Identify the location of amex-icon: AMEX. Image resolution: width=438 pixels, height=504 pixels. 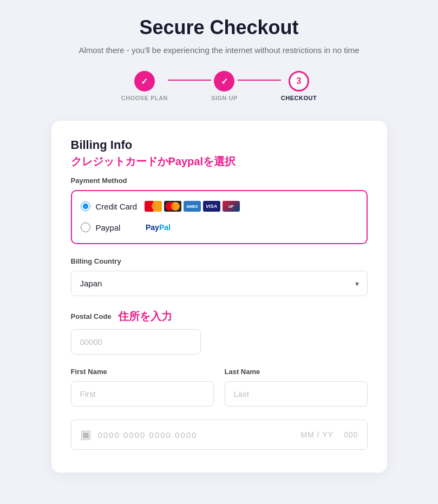
(192, 206).